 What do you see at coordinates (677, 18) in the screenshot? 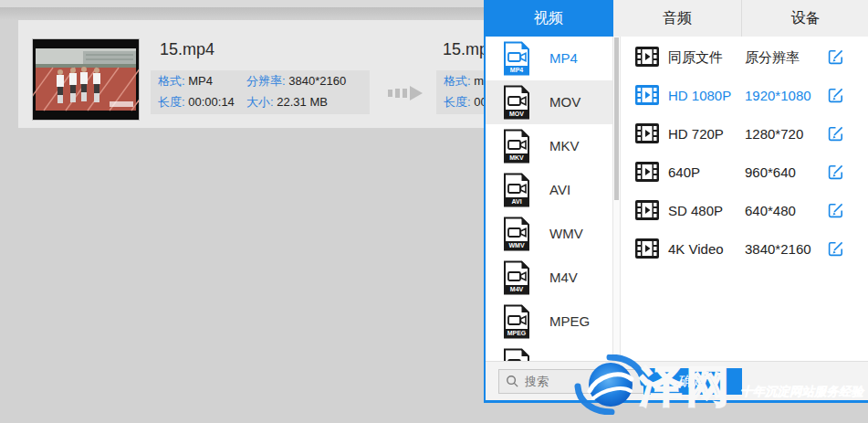
I see `tab-audio: 音频` at bounding box center [677, 18].